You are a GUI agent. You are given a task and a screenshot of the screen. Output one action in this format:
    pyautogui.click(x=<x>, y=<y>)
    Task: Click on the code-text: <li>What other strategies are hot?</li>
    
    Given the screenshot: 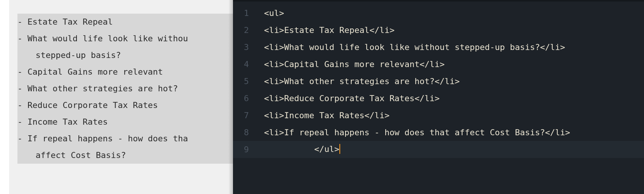 What is the action you would take?
    pyautogui.click(x=358, y=81)
    